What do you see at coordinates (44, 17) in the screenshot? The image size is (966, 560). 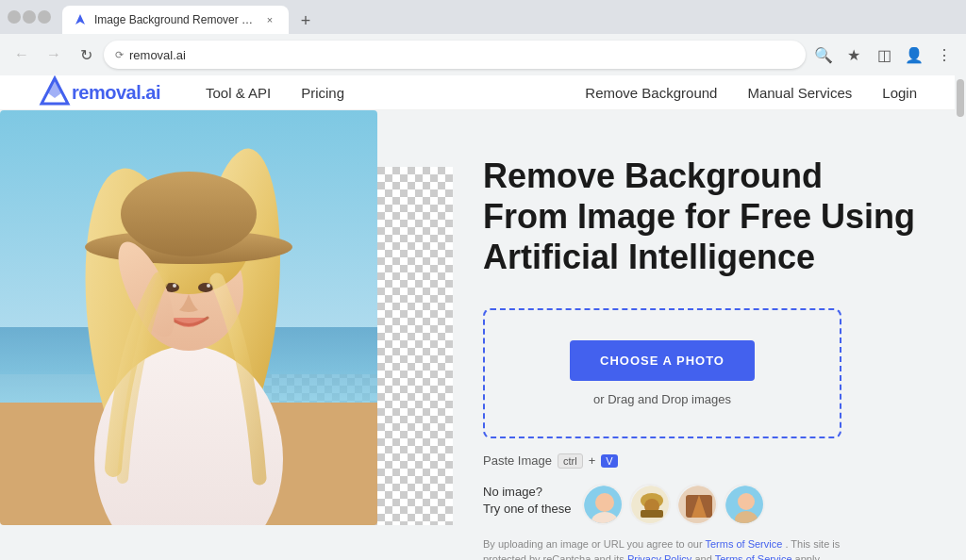 I see `close-button: ×` at bounding box center [44, 17].